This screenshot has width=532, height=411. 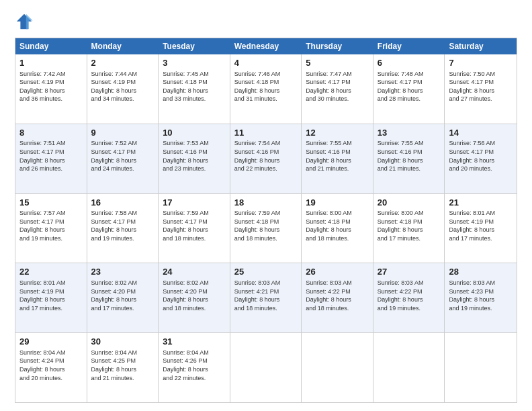 I want to click on header, so click(x=266, y=21).